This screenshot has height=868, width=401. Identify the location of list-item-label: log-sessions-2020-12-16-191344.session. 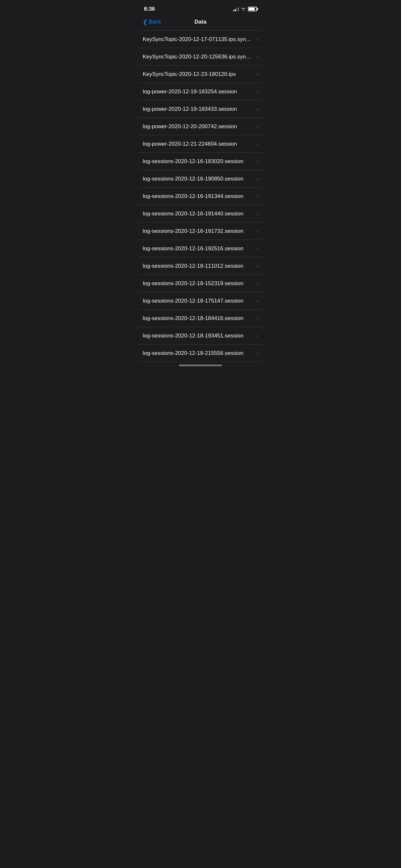
(199, 196).